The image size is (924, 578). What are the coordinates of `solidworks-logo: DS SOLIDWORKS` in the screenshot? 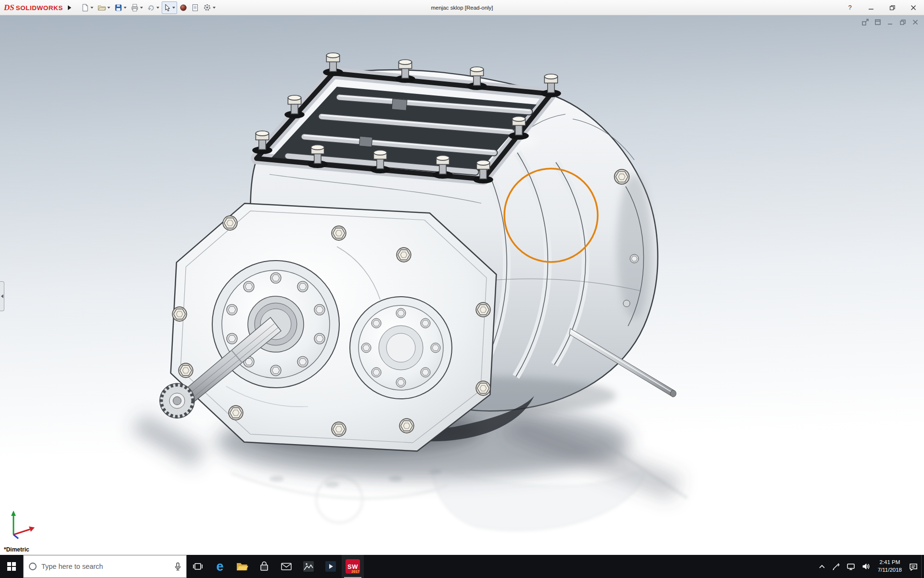 It's located at (34, 8).